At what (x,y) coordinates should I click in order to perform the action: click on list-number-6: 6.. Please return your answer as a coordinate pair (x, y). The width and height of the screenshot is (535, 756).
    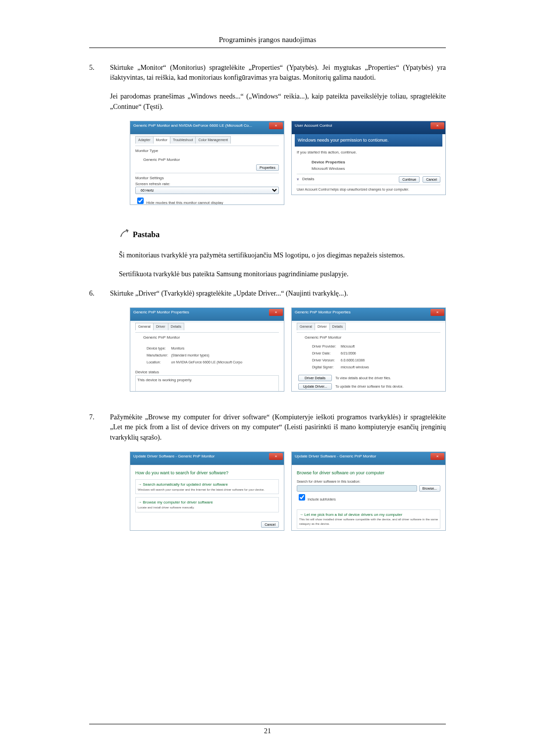
    Looking at the image, I should click on (98, 345).